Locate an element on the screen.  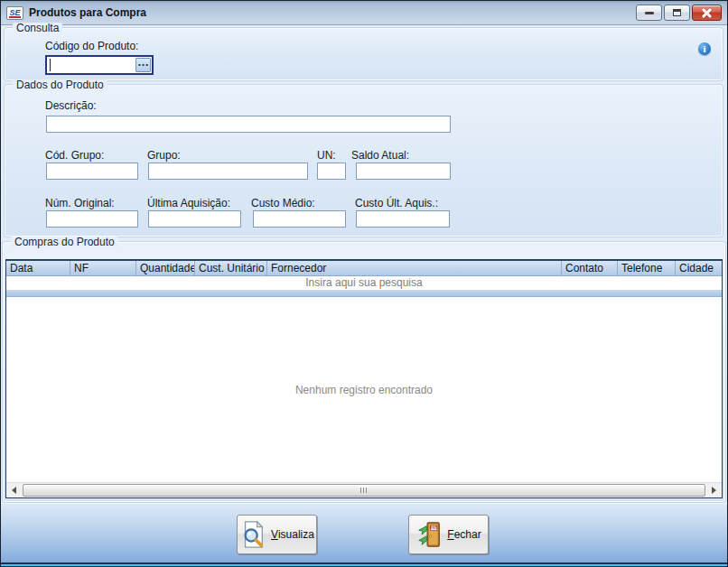
scroll-left-arrow-icon is located at coordinates (14, 490).